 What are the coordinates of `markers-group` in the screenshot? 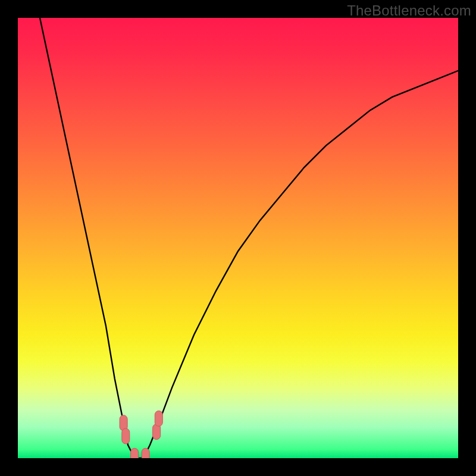 It's located at (141, 434).